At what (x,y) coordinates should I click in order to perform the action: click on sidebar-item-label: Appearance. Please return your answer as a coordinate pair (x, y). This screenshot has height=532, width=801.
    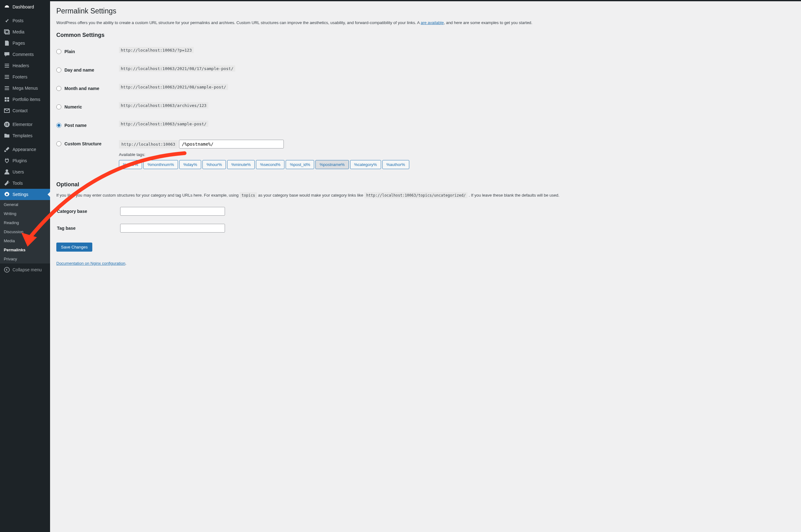
    Looking at the image, I should click on (24, 149).